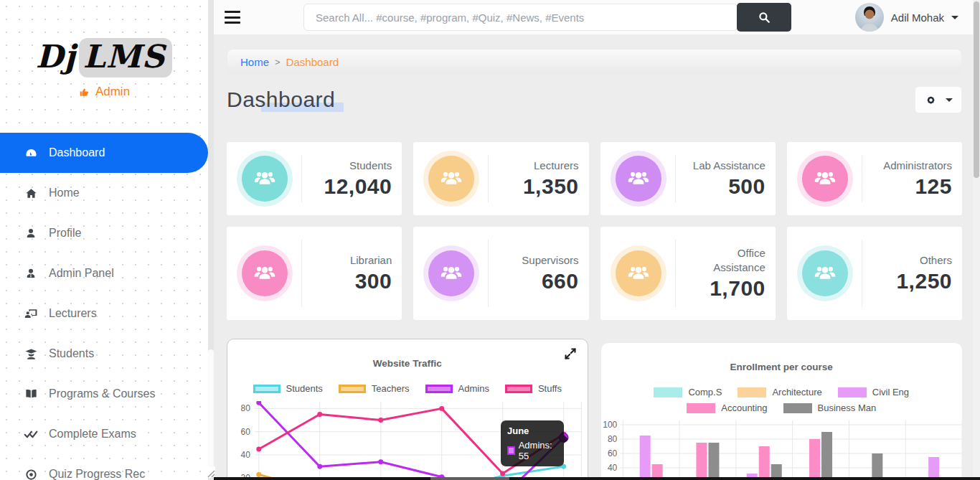  Describe the element at coordinates (870, 17) in the screenshot. I see `avatar` at that location.